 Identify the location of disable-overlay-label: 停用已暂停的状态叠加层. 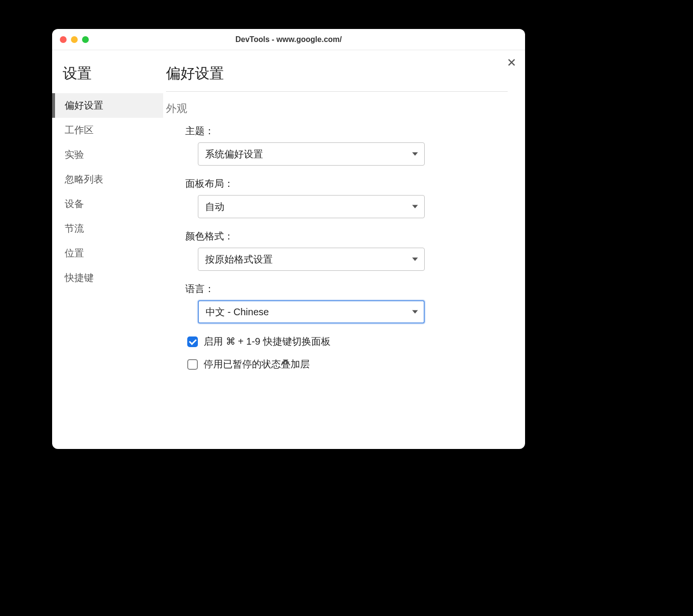
(257, 364).